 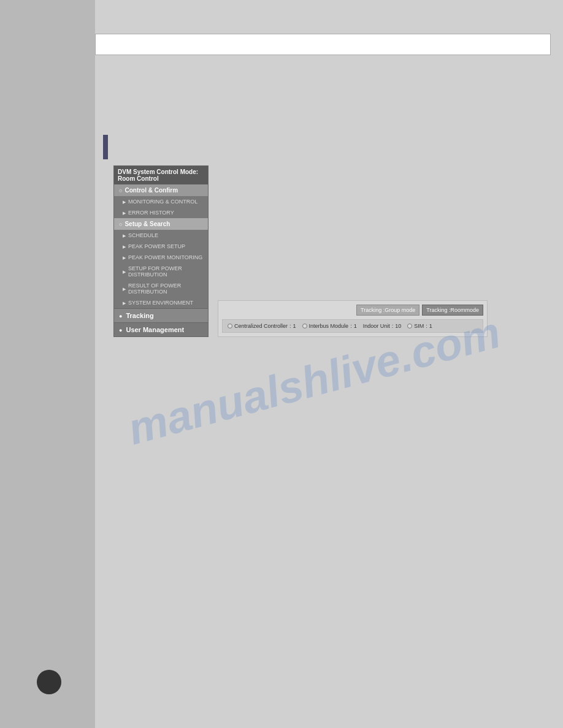 I want to click on centralized-label: Centralized Controller, so click(x=261, y=326).